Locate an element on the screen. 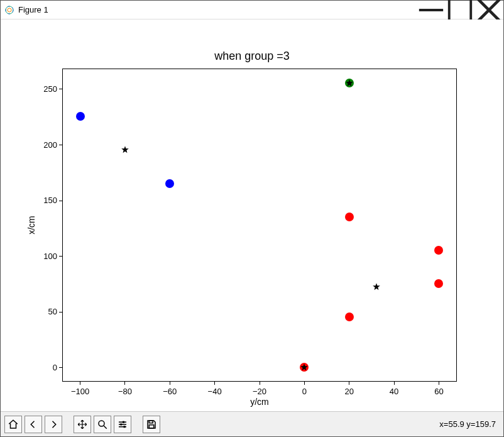  x-tick-label: −60 is located at coordinates (170, 391).